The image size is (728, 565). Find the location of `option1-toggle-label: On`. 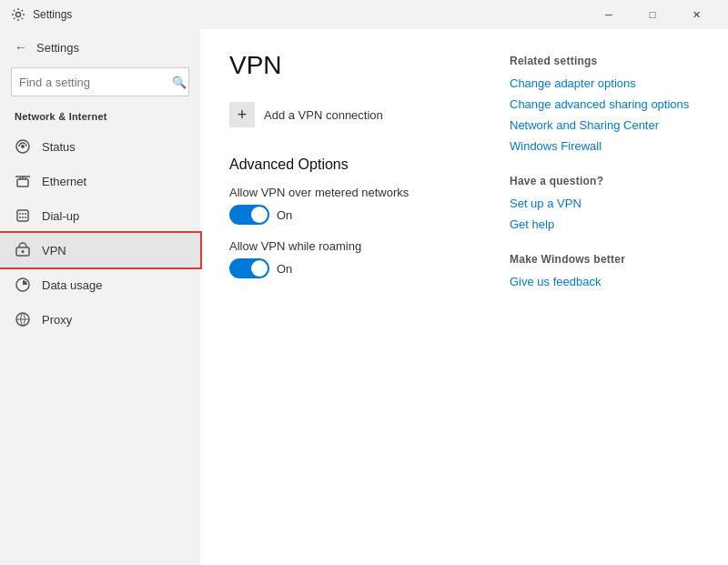

option1-toggle-label: On is located at coordinates (284, 215).